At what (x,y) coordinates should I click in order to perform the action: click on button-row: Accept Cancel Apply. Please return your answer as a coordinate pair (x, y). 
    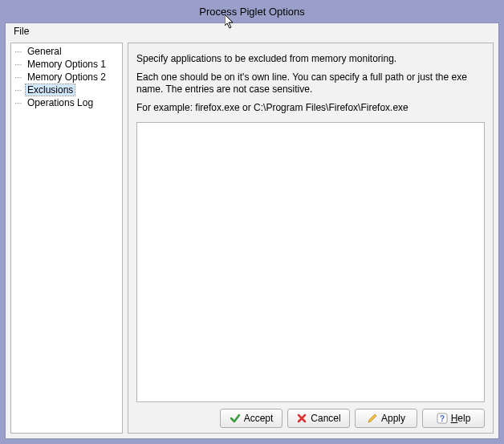
    Looking at the image, I should click on (311, 415).